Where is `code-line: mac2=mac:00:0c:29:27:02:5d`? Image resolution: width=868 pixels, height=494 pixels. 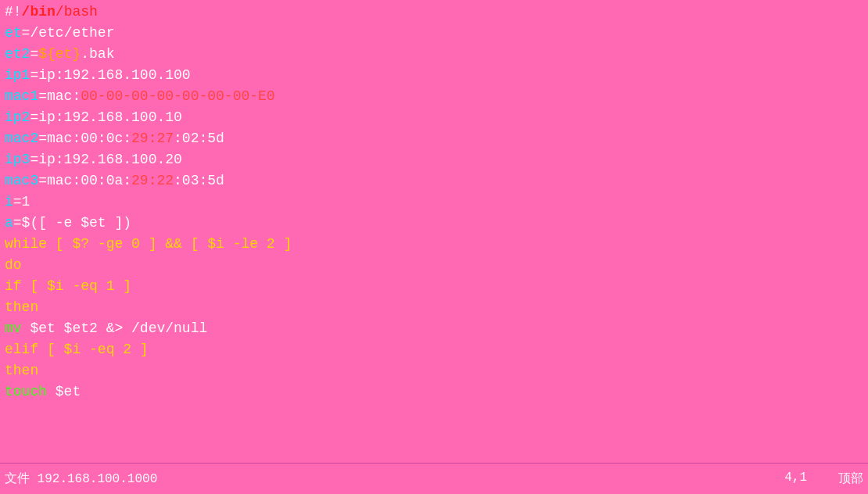
code-line: mac2=mac:00:0c:29:27:02:5d is located at coordinates (434, 139).